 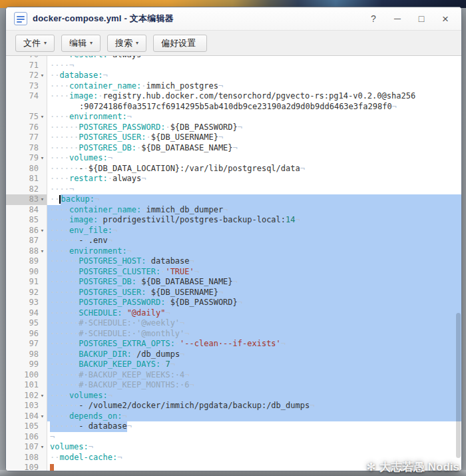 What do you see at coordinates (254, 344) in the screenshot?
I see `code-line-text: ······POSTGRES_EXTRA_OPTS:·'--clean·--if…` at bounding box center [254, 344].